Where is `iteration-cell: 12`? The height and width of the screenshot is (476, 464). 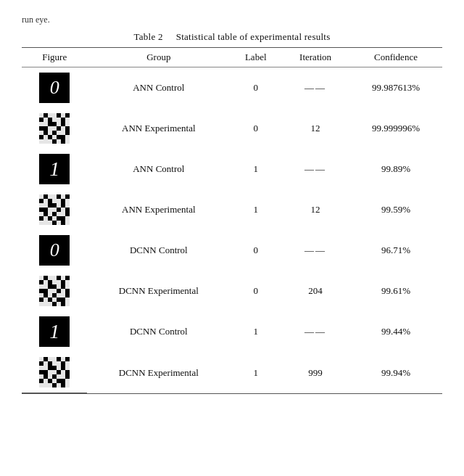 iteration-cell: 12 is located at coordinates (315, 210).